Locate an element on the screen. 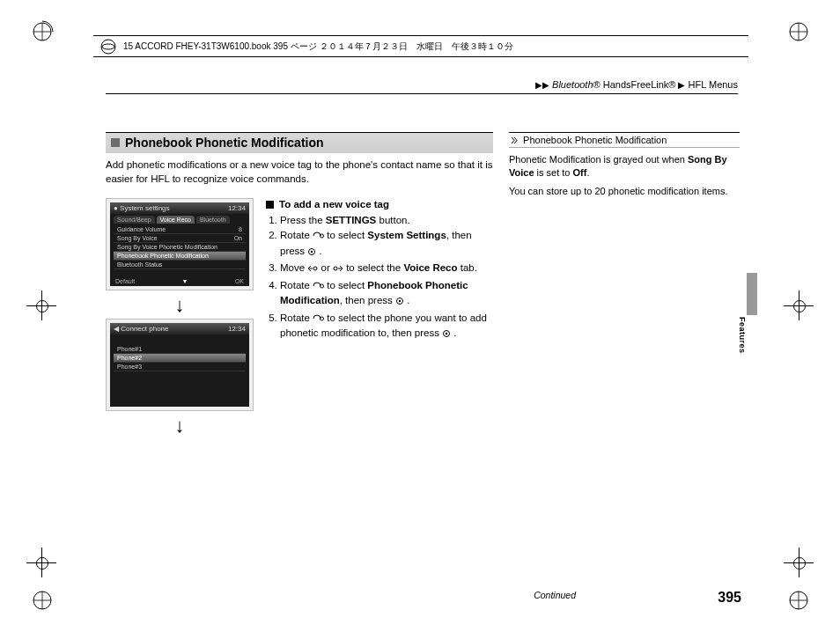  thumb-tab: Features is located at coordinates (752, 294).